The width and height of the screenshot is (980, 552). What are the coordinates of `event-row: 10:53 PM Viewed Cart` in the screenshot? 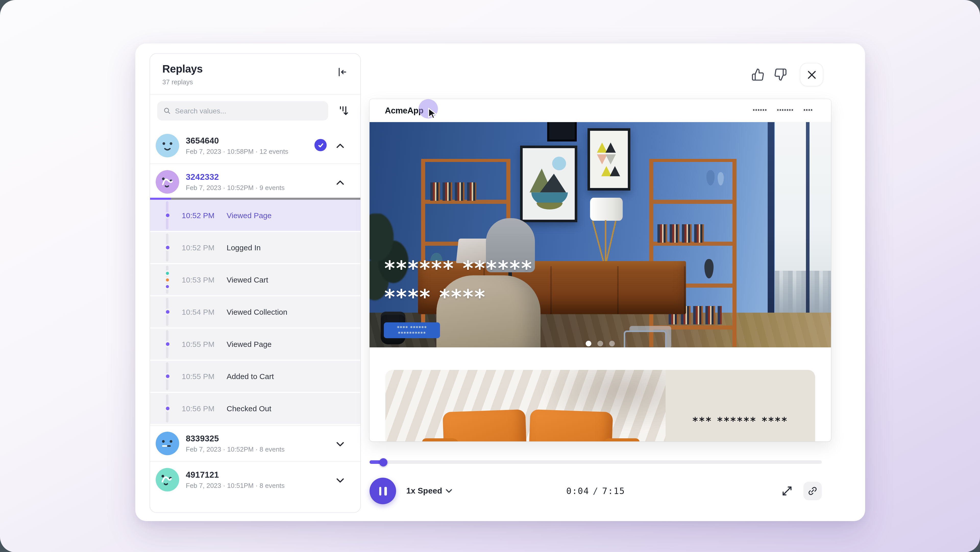 It's located at (255, 280).